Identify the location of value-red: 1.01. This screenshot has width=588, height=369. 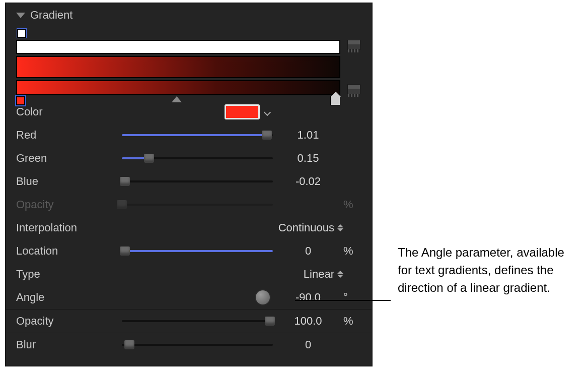
(308, 135).